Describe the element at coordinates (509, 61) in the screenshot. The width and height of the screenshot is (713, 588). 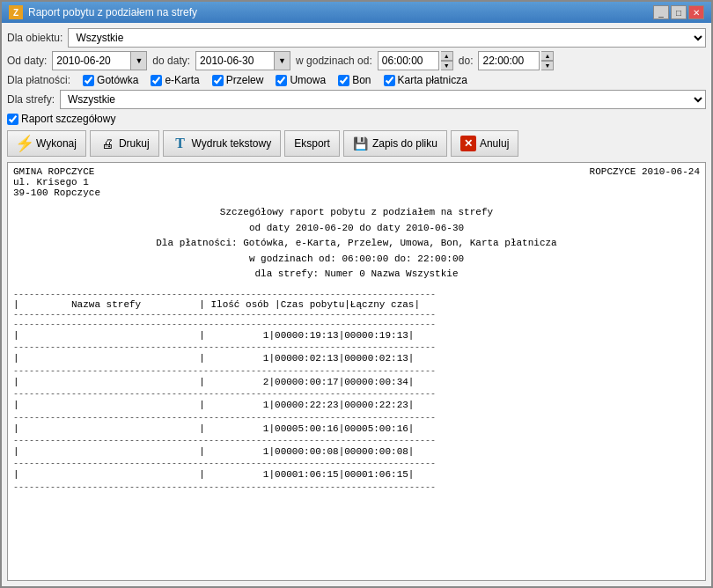
I see `do-time-input` at that location.